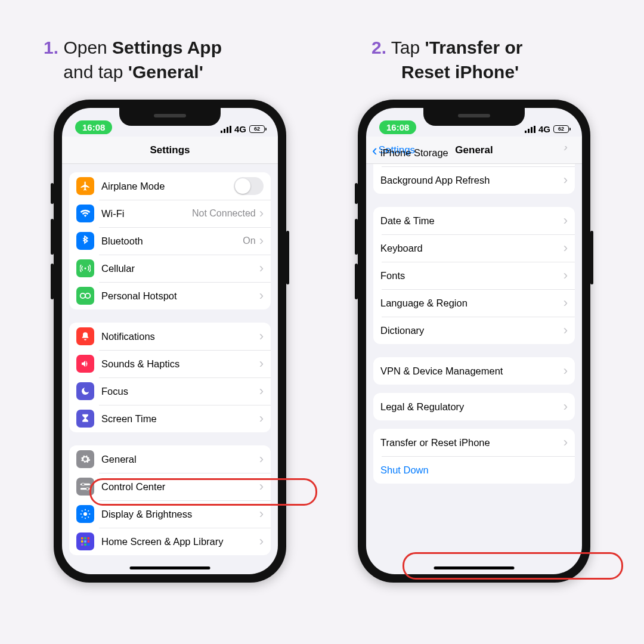 Image resolution: width=644 pixels, height=644 pixels. What do you see at coordinates (85, 419) in the screenshot?
I see `hourglass-icon` at bounding box center [85, 419].